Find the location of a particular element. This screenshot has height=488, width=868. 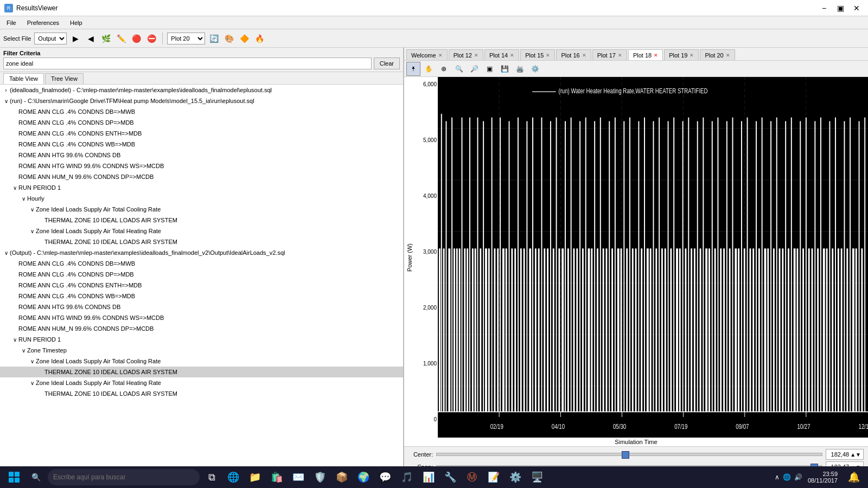

plot-zoom-fit-btn: ▣ is located at coordinates (489, 69).